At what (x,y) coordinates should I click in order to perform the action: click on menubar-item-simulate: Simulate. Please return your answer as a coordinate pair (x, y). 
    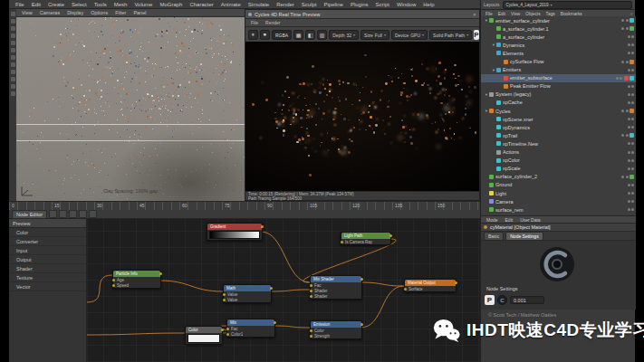
    Looking at the image, I should click on (259, 5).